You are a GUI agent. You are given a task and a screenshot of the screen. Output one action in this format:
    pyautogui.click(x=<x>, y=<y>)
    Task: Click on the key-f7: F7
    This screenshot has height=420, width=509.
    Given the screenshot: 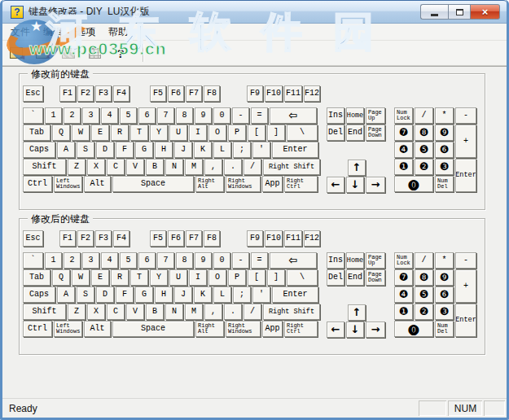 What is the action you would take?
    pyautogui.click(x=194, y=94)
    